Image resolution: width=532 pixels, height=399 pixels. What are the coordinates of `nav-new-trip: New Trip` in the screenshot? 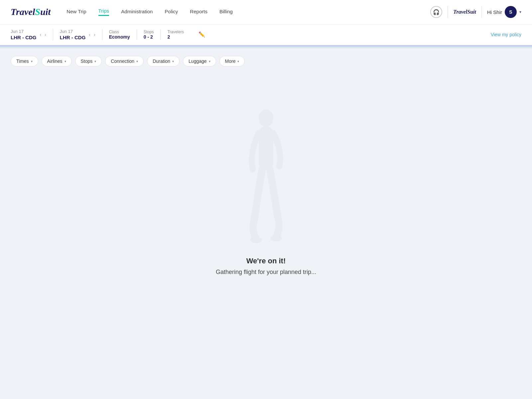 It's located at (76, 12).